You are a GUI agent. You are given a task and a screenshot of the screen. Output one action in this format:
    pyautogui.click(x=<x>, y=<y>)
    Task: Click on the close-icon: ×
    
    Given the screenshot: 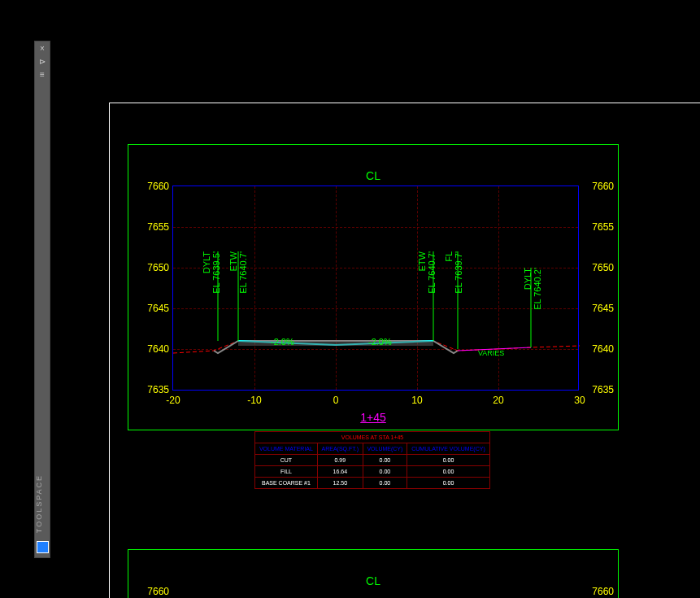 What is the action you would take?
    pyautogui.click(x=42, y=49)
    